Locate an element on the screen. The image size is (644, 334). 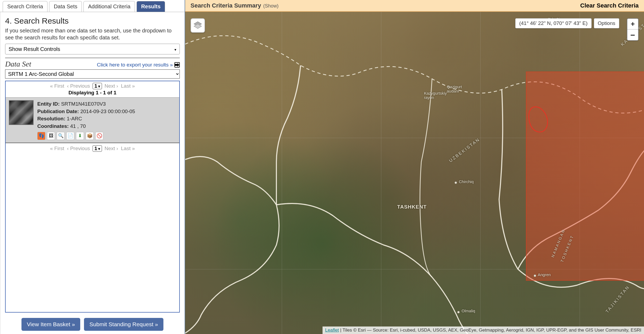
pager-displaying: Displaying 1 - 1 of 1 is located at coordinates (92, 94).